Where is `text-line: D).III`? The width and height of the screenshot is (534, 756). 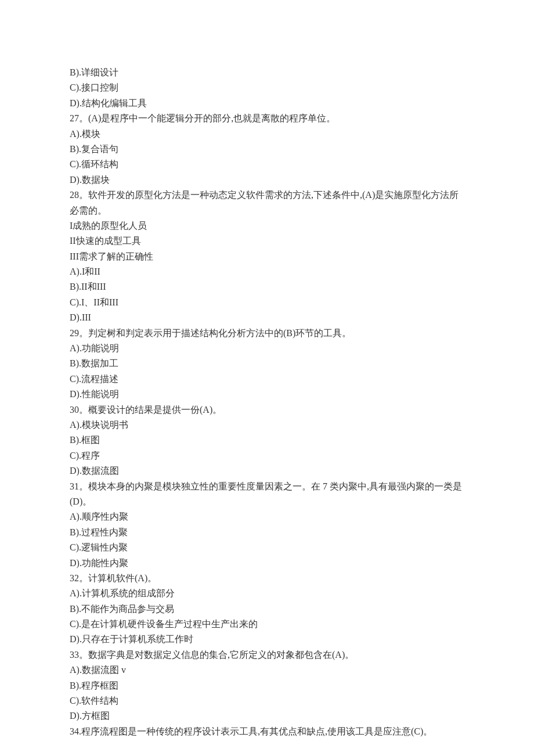
text-line: D).III is located at coordinates (267, 318).